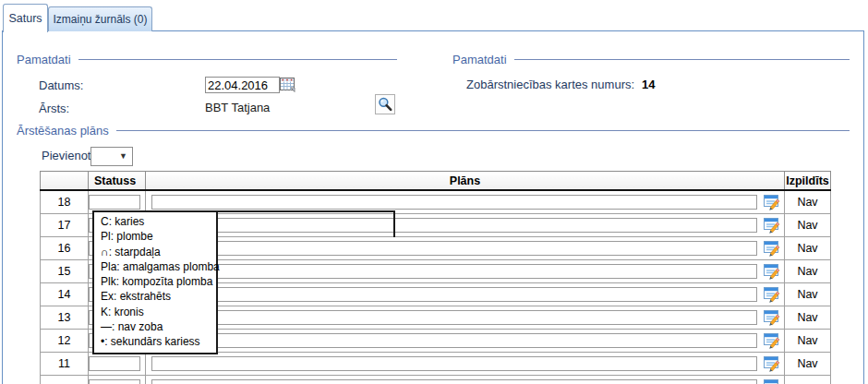  Describe the element at coordinates (159, 327) in the screenshot. I see `legend-item: —: nav zoba` at that location.